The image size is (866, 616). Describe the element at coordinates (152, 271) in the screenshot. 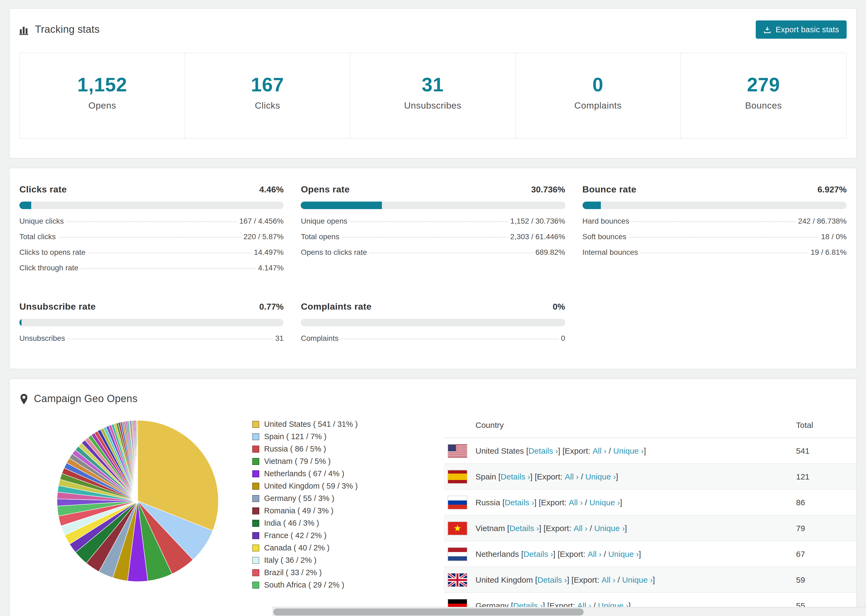

I see `rate-stat-row: Click through rate4.147%` at that location.